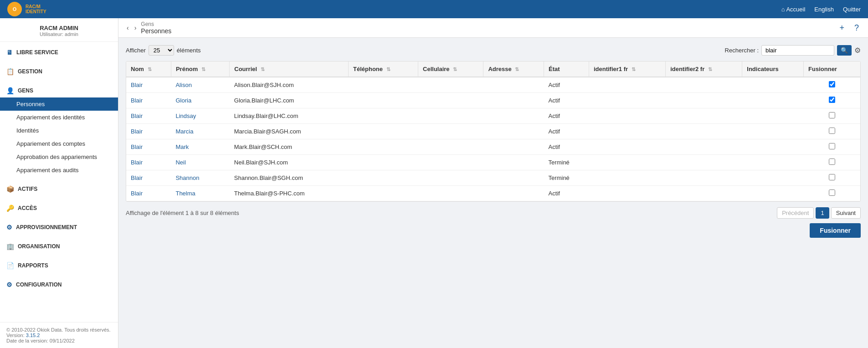  I want to click on fusionner-button: Fusionner, so click(835, 230).